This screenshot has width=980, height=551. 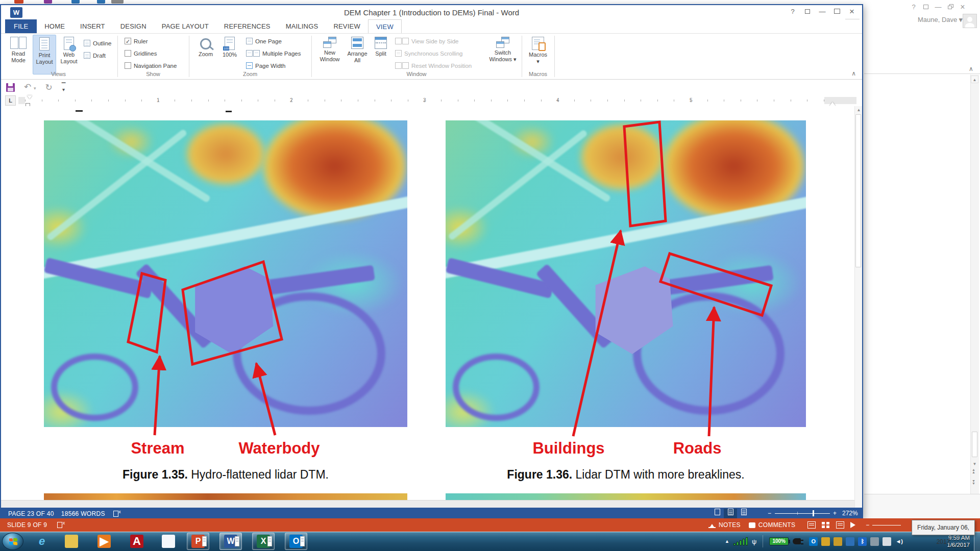 What do you see at coordinates (437, 101) in the screenshot?
I see `horizontal-ruler: 12345` at bounding box center [437, 101].